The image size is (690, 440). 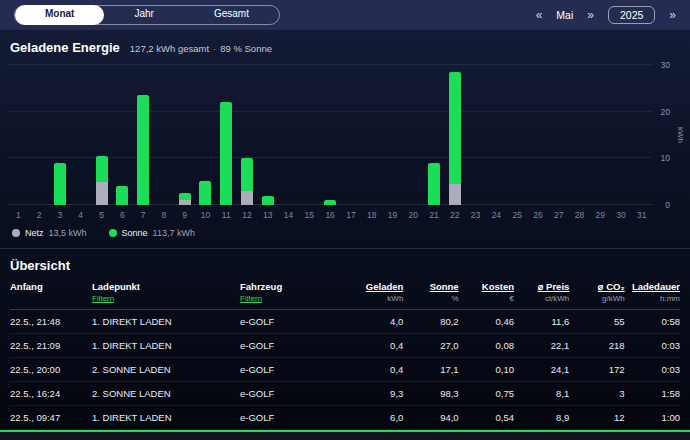 What do you see at coordinates (590, 15) in the screenshot?
I see `next-month-icon: »` at bounding box center [590, 15].